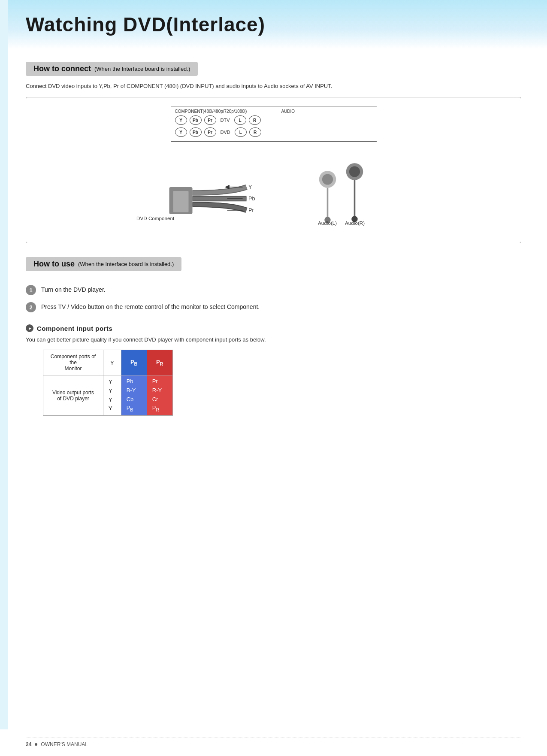  I want to click on pr-oval-1: Pr, so click(210, 120).